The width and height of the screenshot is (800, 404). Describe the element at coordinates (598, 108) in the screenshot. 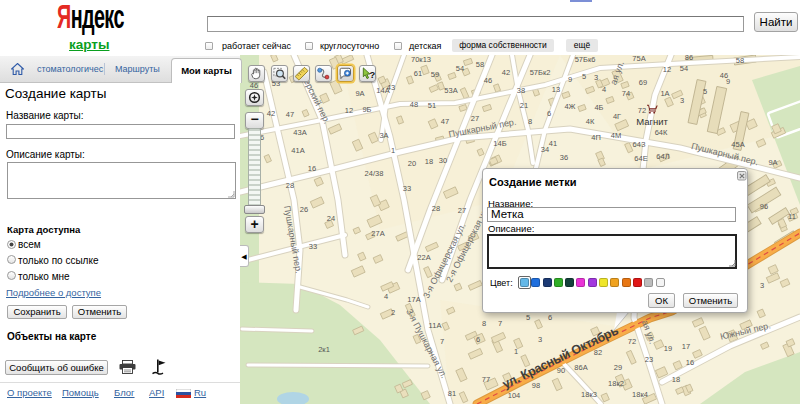

I see `svg-text: 4Б` at that location.